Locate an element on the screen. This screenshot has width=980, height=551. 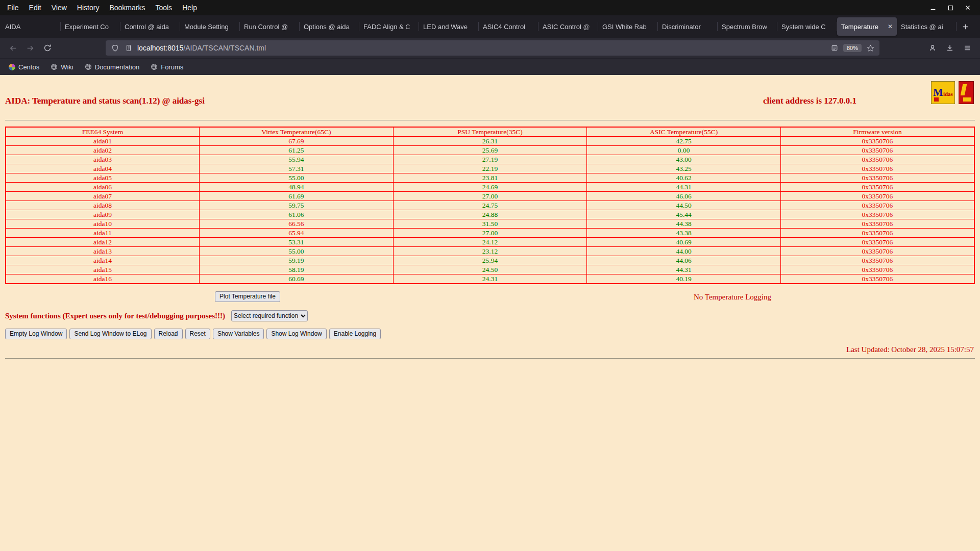
virtex-temperature: 65.94 is located at coordinates (297, 233).